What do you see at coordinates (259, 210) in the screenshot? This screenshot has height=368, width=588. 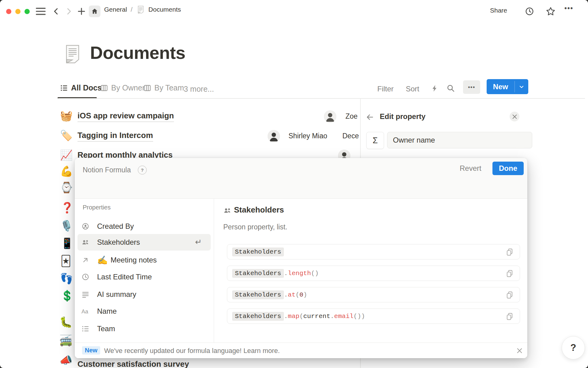 I see `detail-title: Stakeholders` at bounding box center [259, 210].